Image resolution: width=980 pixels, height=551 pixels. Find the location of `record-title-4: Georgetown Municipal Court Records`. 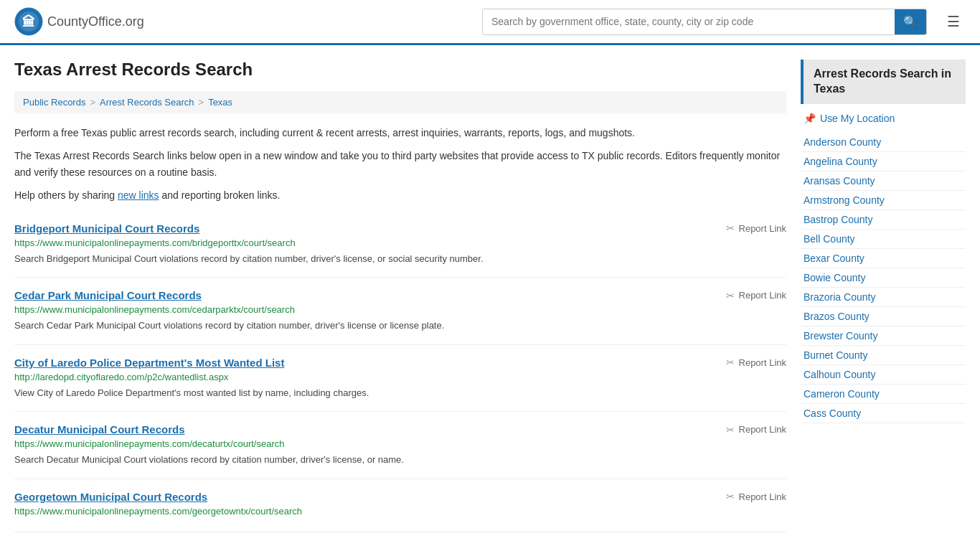

record-title-4: Georgetown Municipal Court Records is located at coordinates (110, 496).